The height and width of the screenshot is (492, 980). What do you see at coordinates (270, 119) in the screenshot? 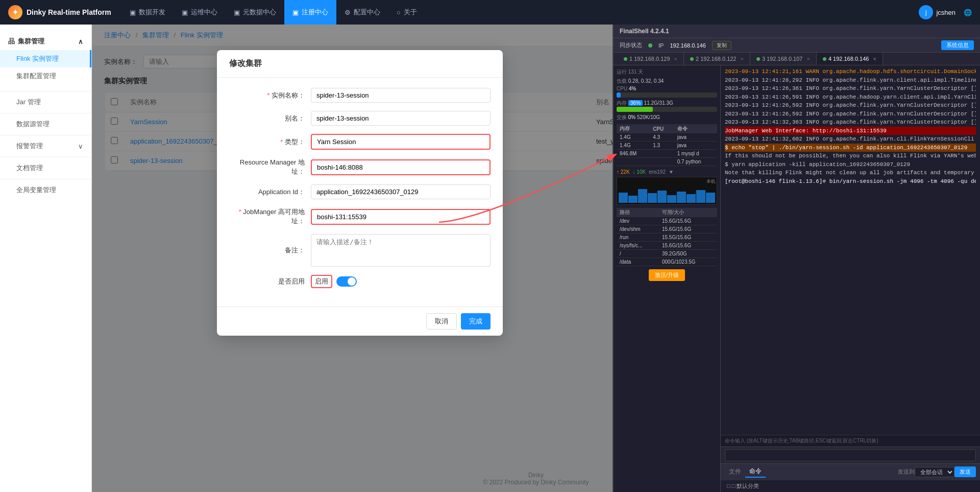
I see `alias-label: 别名：` at bounding box center [270, 119].